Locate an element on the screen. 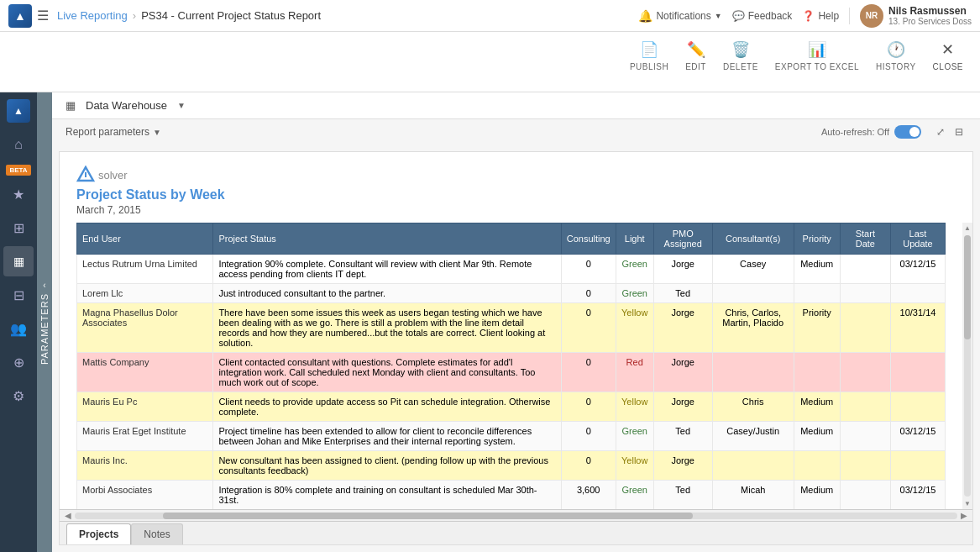 This screenshot has height=552, width=980. close-icon: ✕ is located at coordinates (947, 50).